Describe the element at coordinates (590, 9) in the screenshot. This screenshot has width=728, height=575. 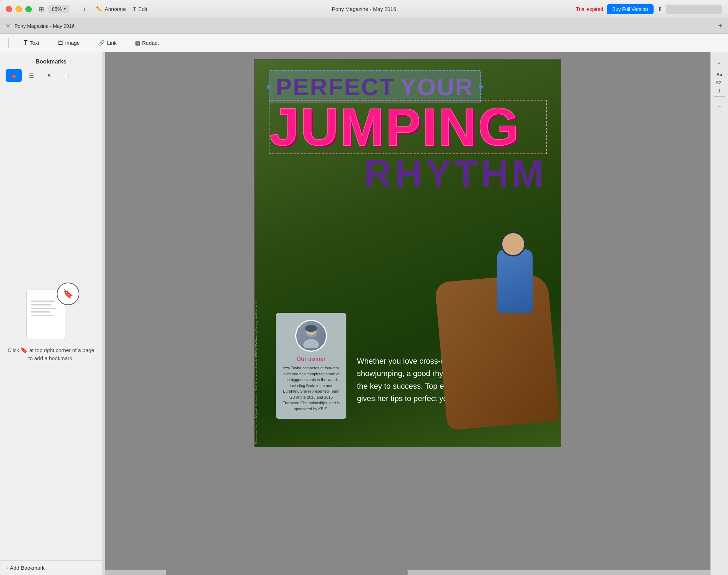
I see `trial-expired-label: Trial expired` at that location.